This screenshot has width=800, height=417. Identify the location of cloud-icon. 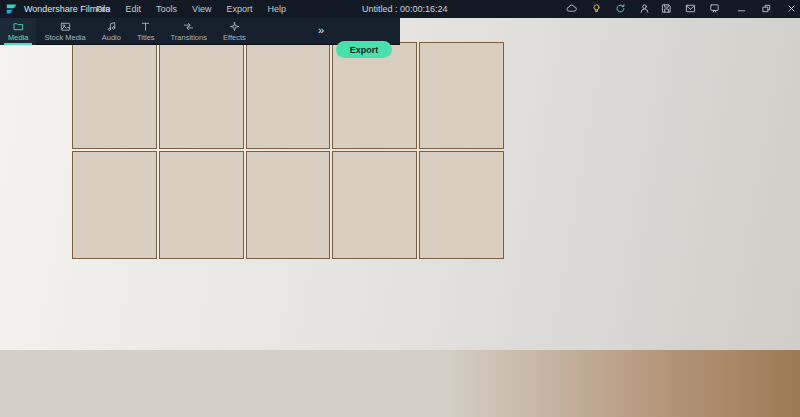
(572, 8).